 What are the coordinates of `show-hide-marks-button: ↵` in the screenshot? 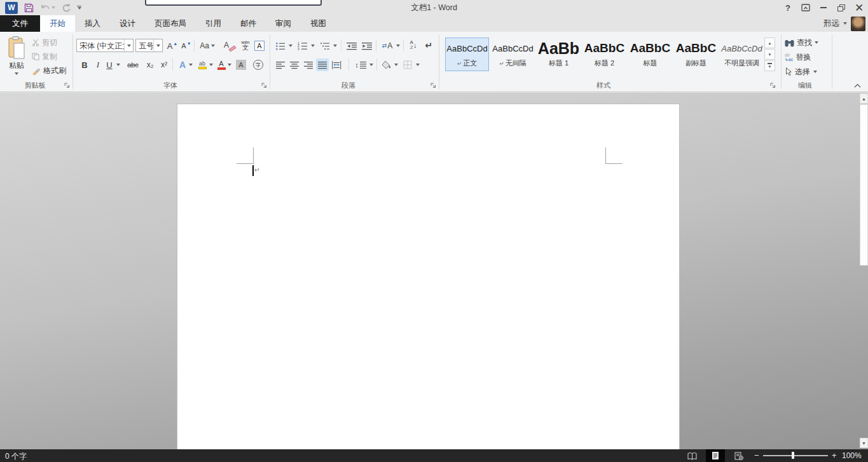 It's located at (429, 45).